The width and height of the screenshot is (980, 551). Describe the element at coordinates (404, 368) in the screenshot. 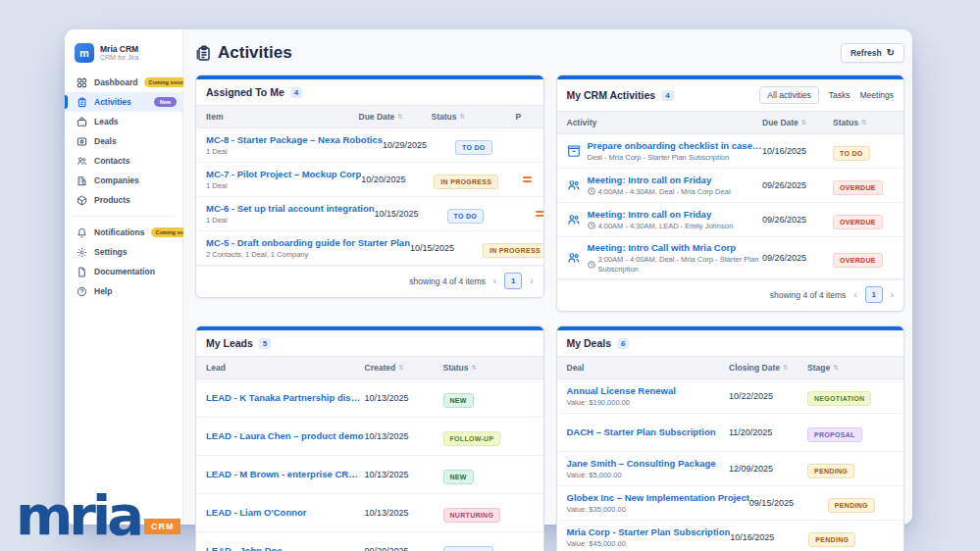

I see `column-created: Created⇅` at that location.